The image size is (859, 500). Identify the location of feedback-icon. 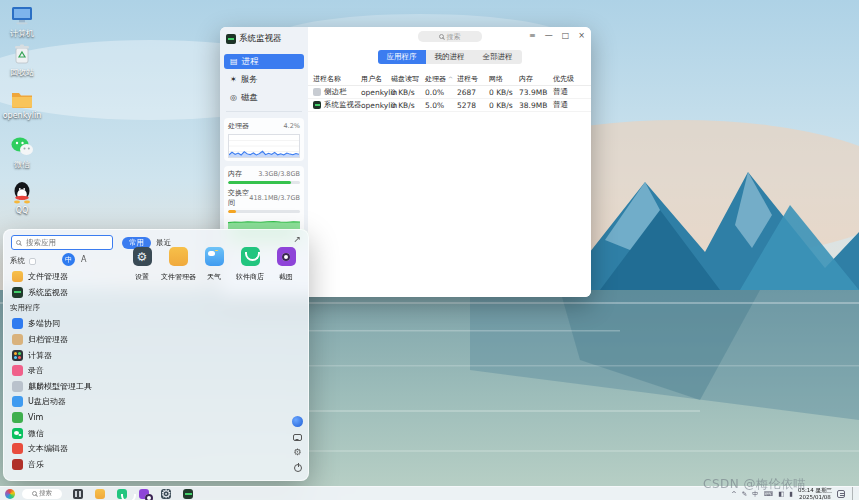
(298, 438).